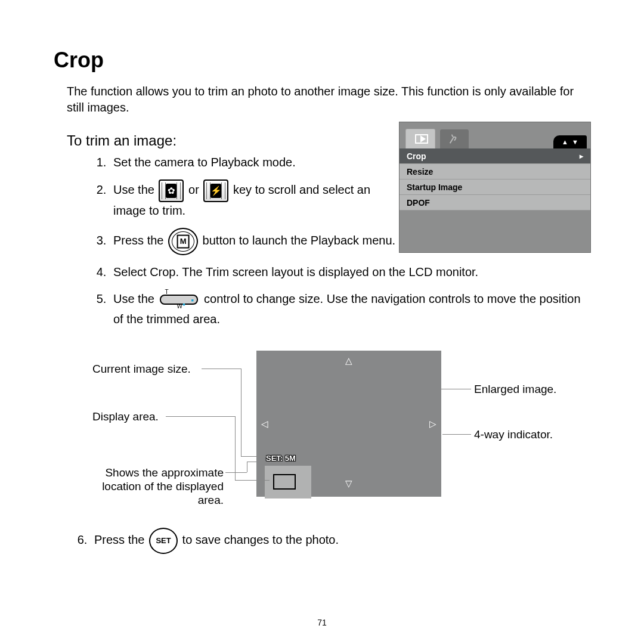 The height and width of the screenshot is (644, 644). What do you see at coordinates (495, 187) in the screenshot?
I see `playback-menu-screenshot: ▲ ▼ Crop ▸ Resize Startup Image DPOF` at bounding box center [495, 187].